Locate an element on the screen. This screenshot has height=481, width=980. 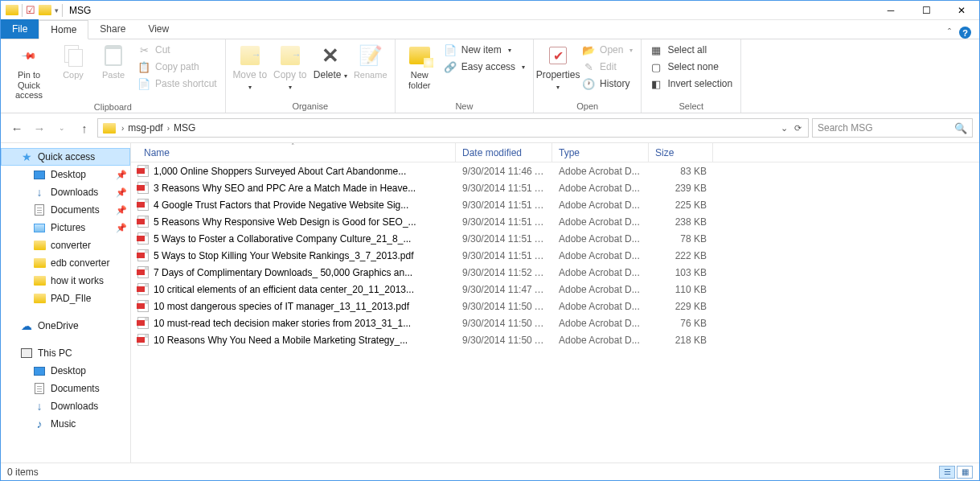
desktop-icon is located at coordinates (39, 175).